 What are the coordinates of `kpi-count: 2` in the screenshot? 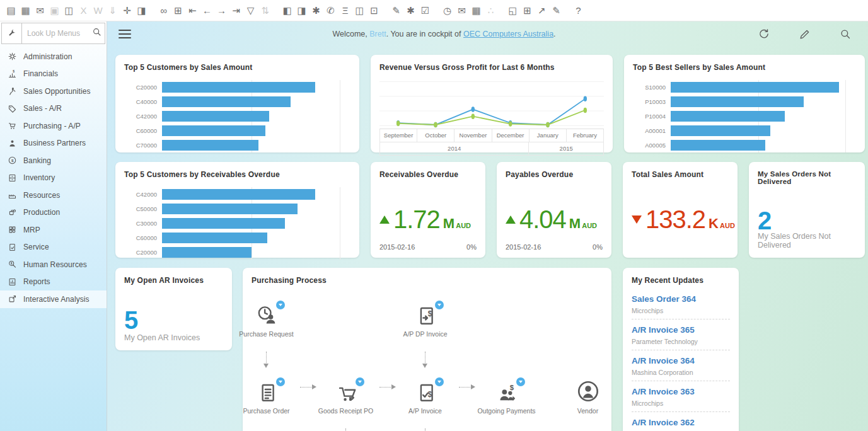 It's located at (807, 221).